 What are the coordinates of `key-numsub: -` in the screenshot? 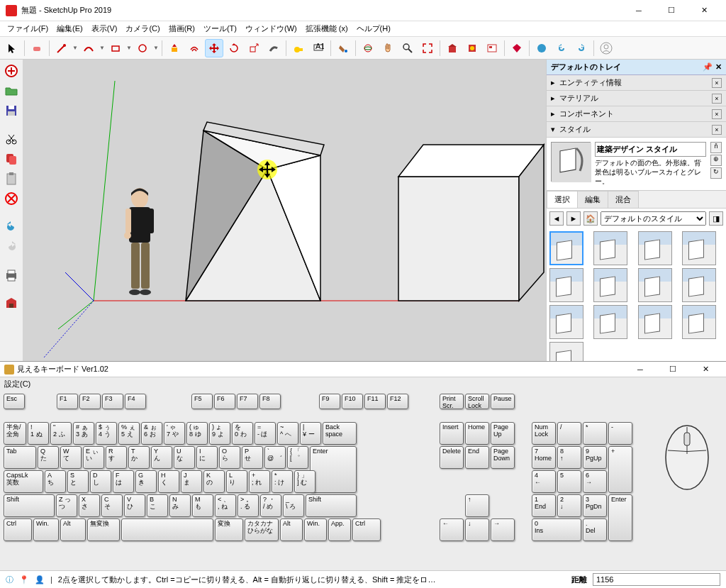 It's located at (620, 433).